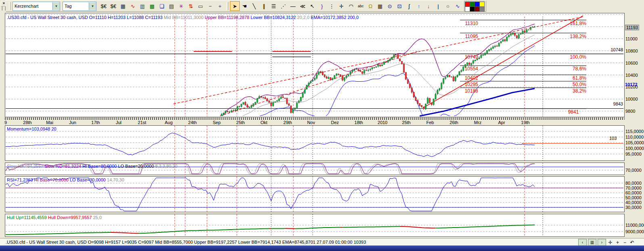 This screenshot has height=251, width=644. I want to click on indicator-curve-button: ∿, so click(133, 6).